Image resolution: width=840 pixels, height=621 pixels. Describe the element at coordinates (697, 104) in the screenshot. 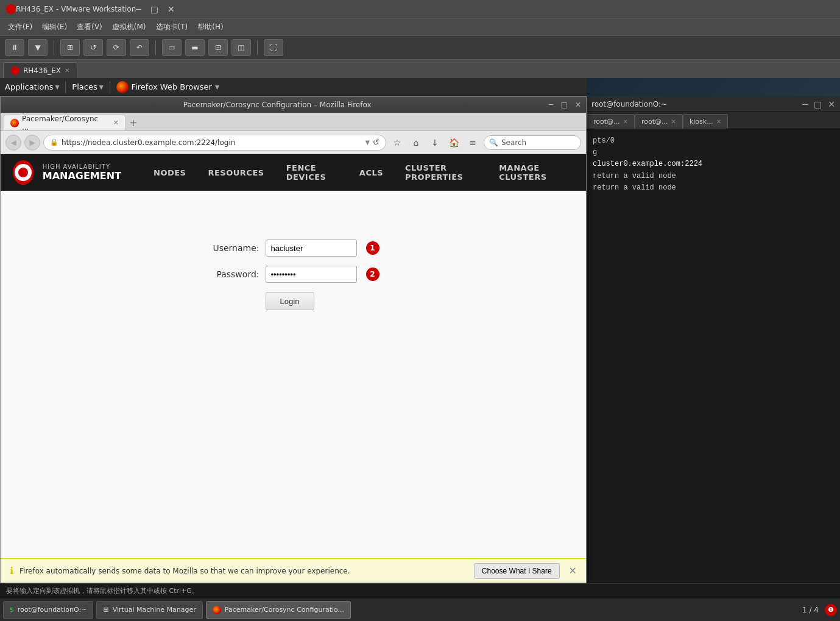

I see `terminal-title: root@foundationO:~` at that location.